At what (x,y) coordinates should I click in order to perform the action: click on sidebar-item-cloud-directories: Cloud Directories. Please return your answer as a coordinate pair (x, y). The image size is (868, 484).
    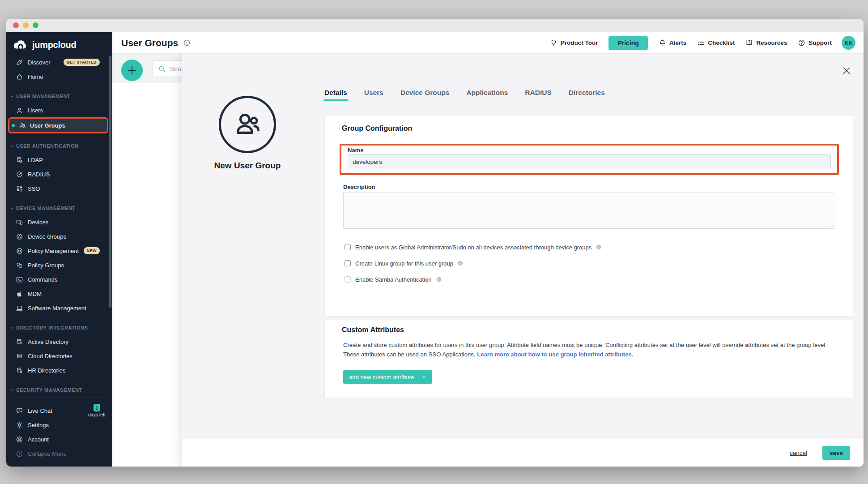
    Looking at the image, I should click on (59, 356).